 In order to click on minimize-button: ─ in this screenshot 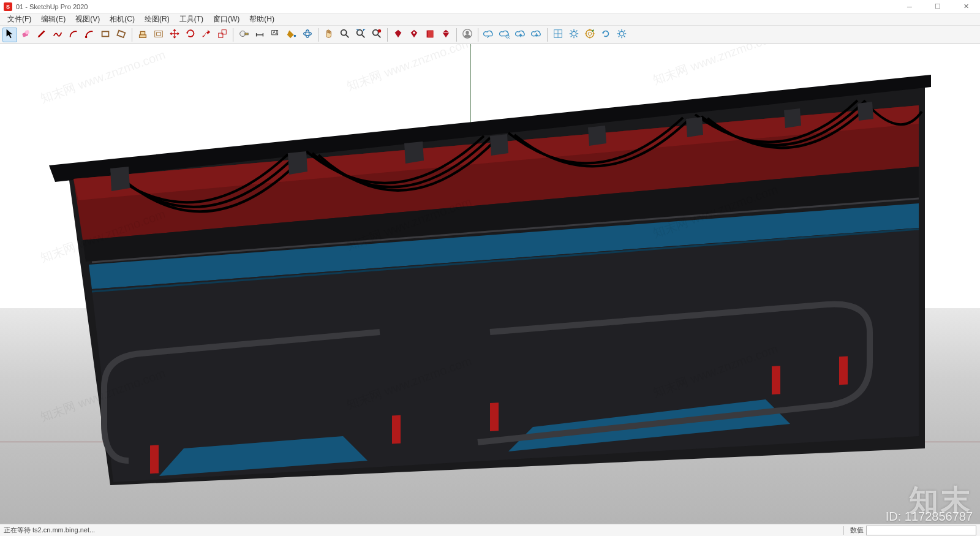, I will do `click(910, 7)`.